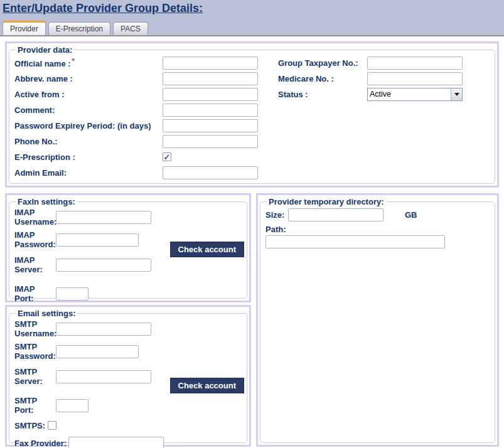  What do you see at coordinates (336, 215) in the screenshot?
I see `size-input` at bounding box center [336, 215].